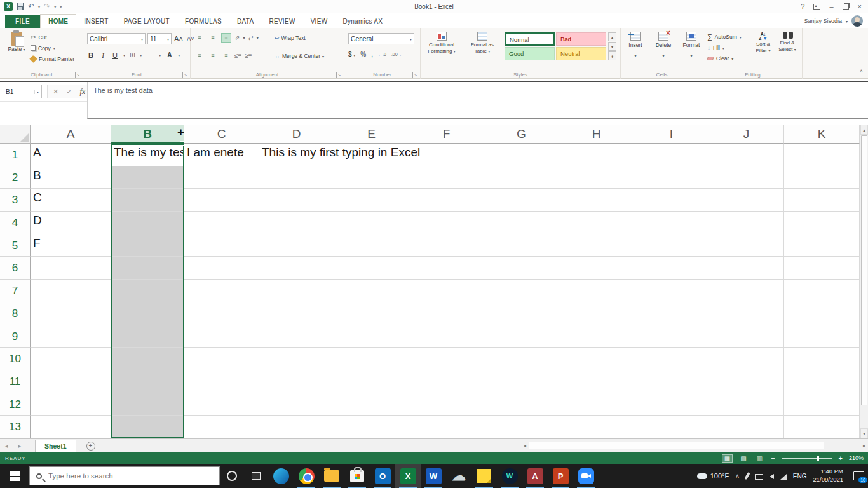 Image resolution: width=868 pixels, height=488 pixels. What do you see at coordinates (747, 337) in the screenshot?
I see `cell-j9` at bounding box center [747, 337].